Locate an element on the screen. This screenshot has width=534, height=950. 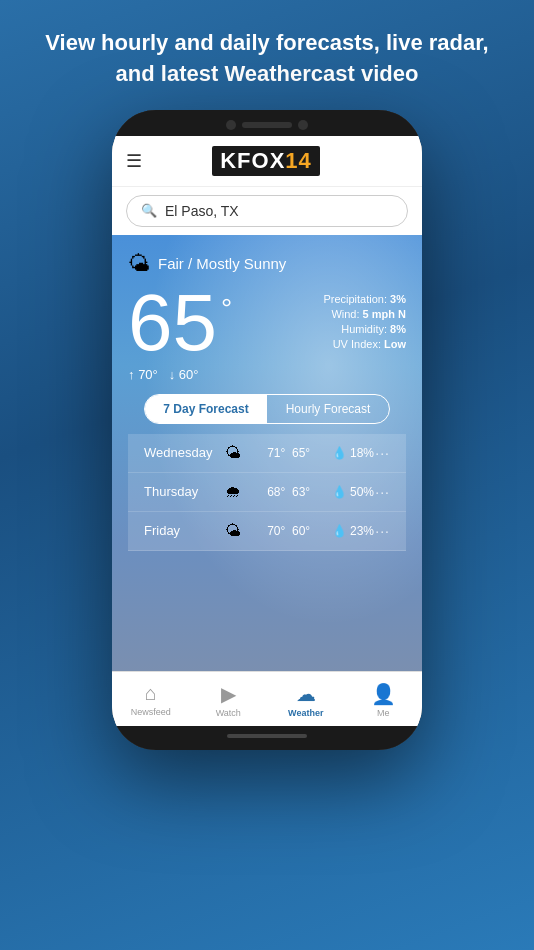
search-icon: 🔍 is located at coordinates (149, 210).